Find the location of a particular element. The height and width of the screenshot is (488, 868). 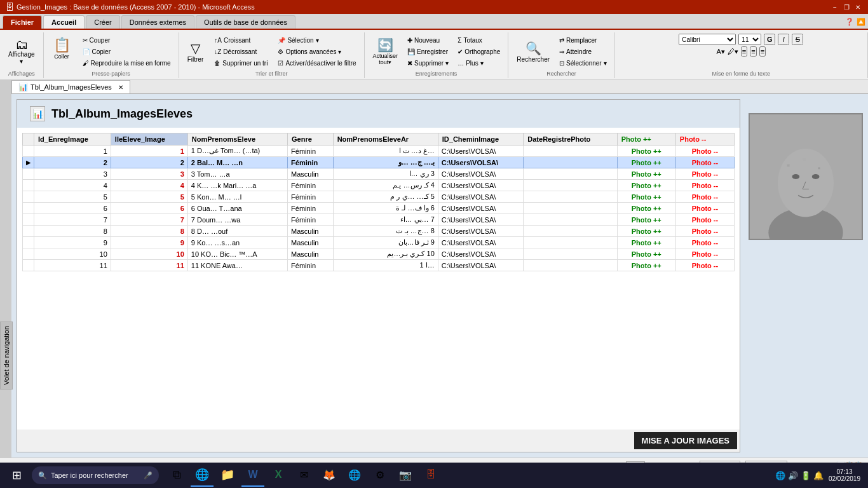

table-row: 6 6 6 Oua… T…ana Féminin 6 وا ف… لـ ة C:… is located at coordinates (379, 208).